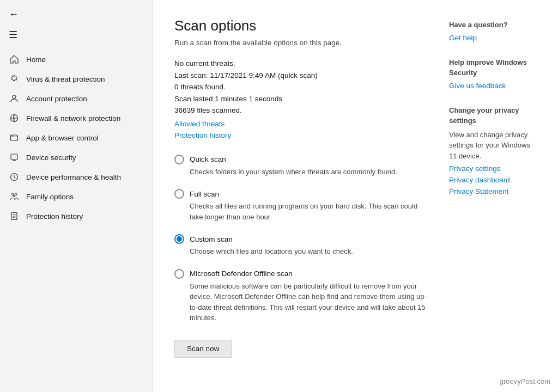 The image size is (558, 392). Describe the element at coordinates (76, 177) in the screenshot. I see `sidebar-item-device-perf: Device performance & health` at that location.